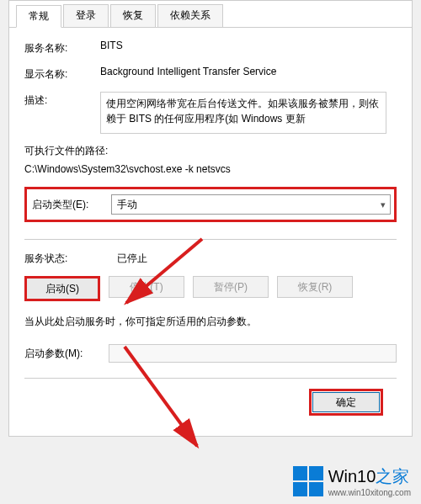 The image size is (421, 504). Describe the element at coordinates (86, 15) in the screenshot. I see `tab-logon: 登录` at that location.